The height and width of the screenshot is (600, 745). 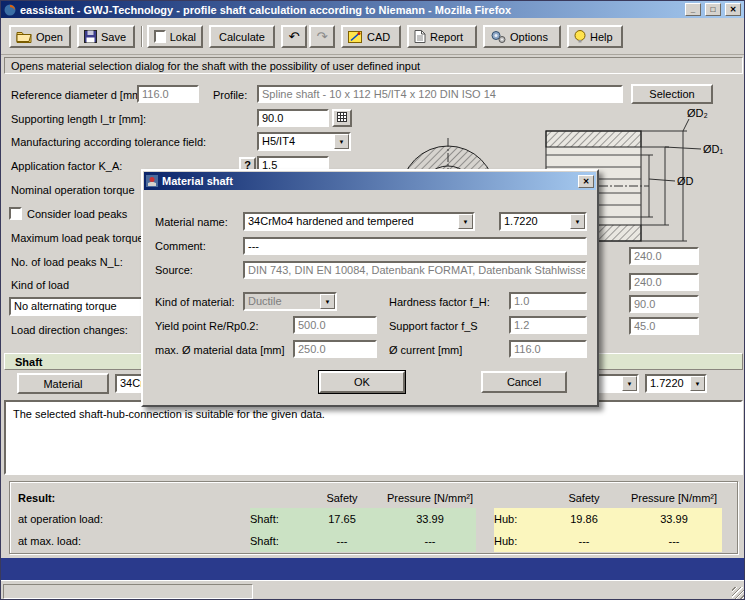 I want to click on supporting-length-field: 90.0, so click(x=293, y=118).